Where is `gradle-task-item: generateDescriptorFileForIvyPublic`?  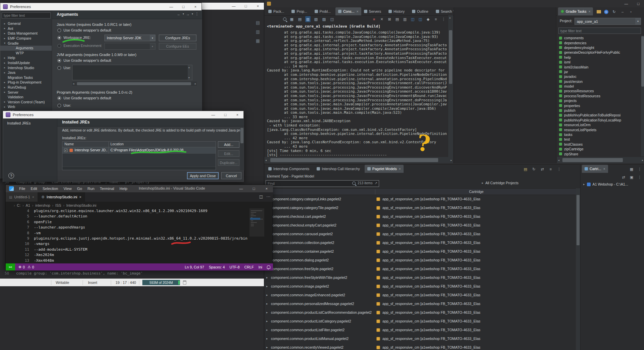
gradle-task-item: generateDescriptorFileForIvyPublic is located at coordinates (599, 52).